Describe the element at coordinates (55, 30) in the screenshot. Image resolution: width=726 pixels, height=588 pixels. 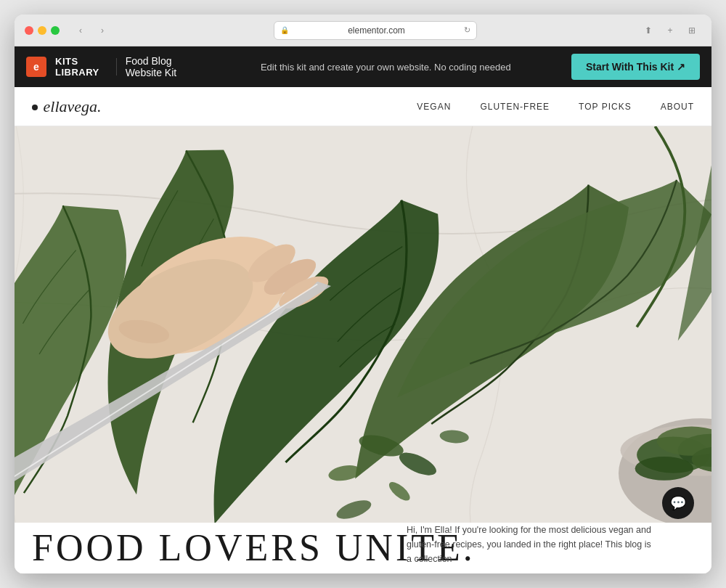
I see `maximize-button` at that location.